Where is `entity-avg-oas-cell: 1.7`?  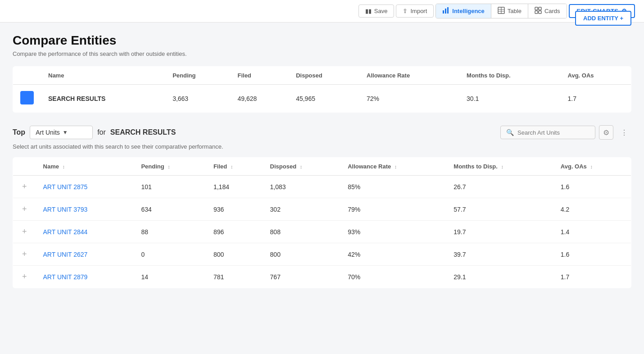
entity-avg-oas-cell: 1.7 is located at coordinates (596, 99).